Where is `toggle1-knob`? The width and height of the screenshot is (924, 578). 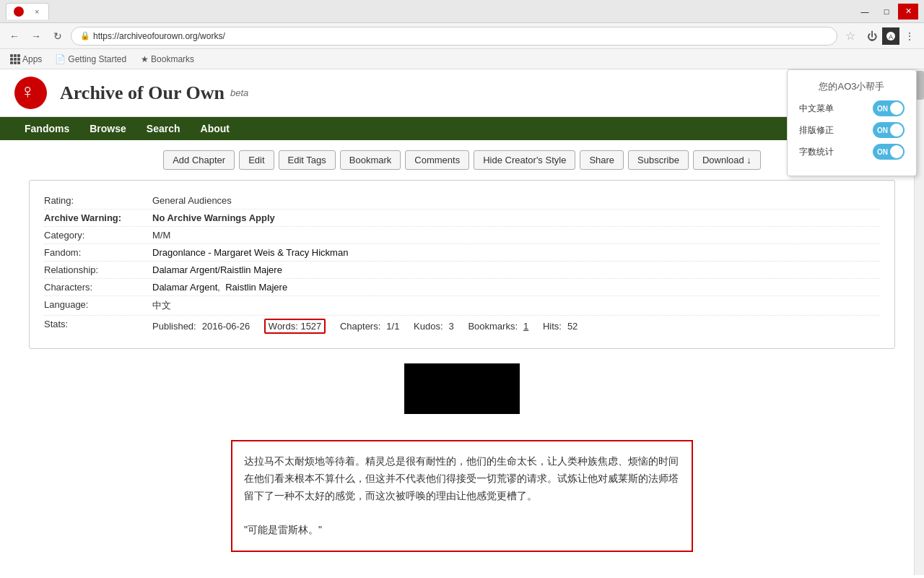 toggle1-knob is located at coordinates (897, 108).